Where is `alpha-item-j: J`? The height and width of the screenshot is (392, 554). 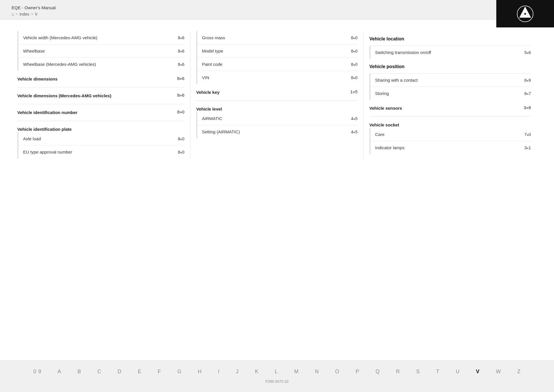
alpha-item-j: J is located at coordinates (237, 372).